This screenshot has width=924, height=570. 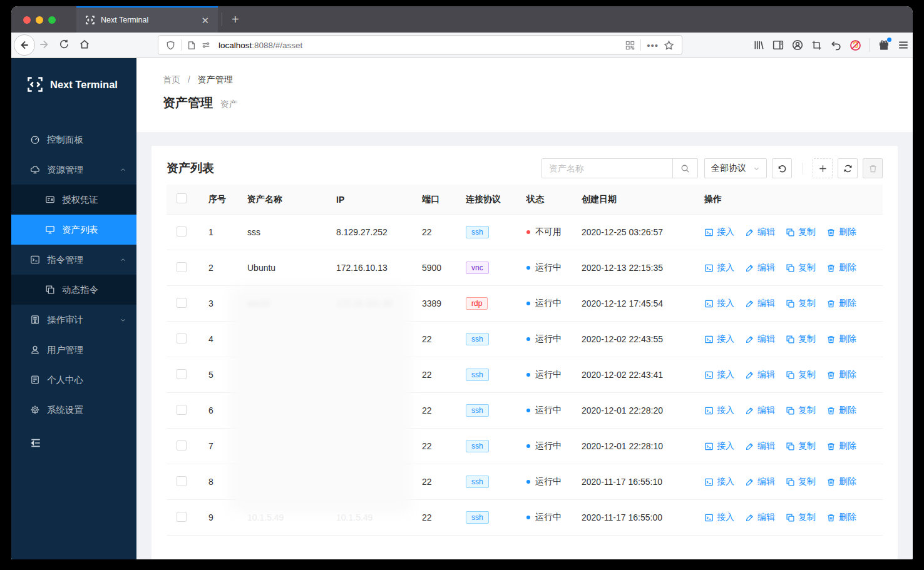 What do you see at coordinates (74, 200) in the screenshot?
I see `sidebar-item-2: 授权凭证` at bounding box center [74, 200].